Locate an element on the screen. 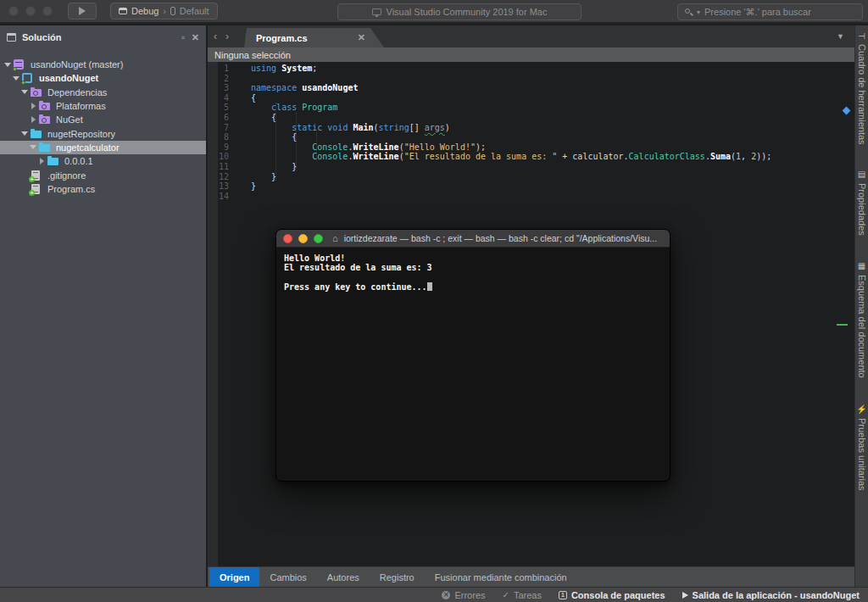  vc-tab-autores: Autores is located at coordinates (343, 577).